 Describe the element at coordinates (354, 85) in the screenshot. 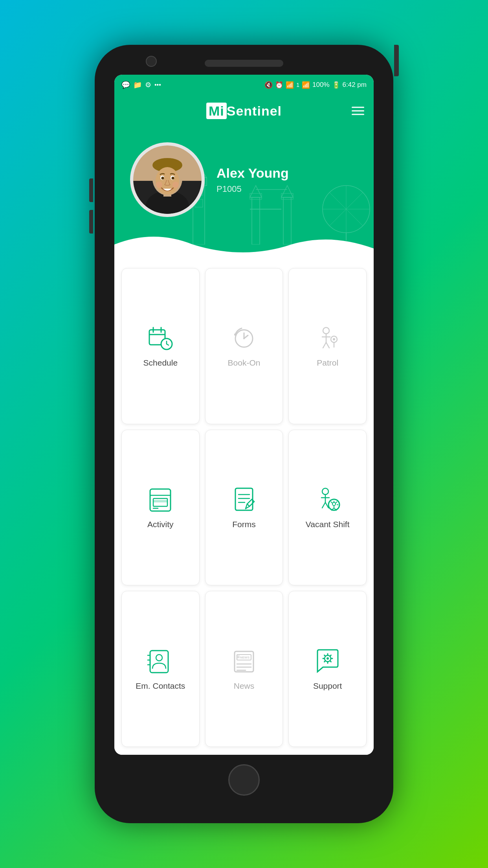

I see `time-display: 6:42 pm` at that location.